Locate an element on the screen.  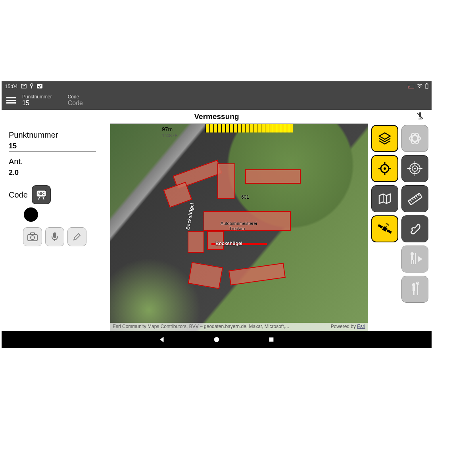
code-label: Code is located at coordinates (18, 195).